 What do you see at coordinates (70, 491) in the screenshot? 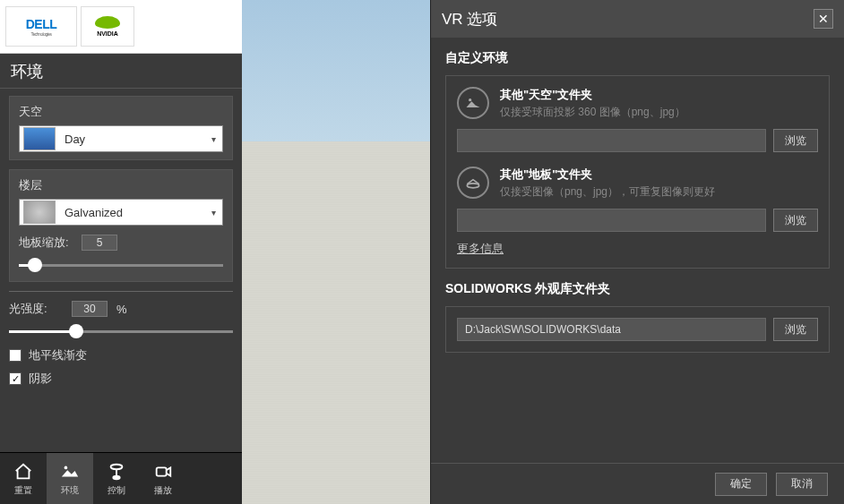
I see `nav-env-label: 环境` at bounding box center [70, 491].